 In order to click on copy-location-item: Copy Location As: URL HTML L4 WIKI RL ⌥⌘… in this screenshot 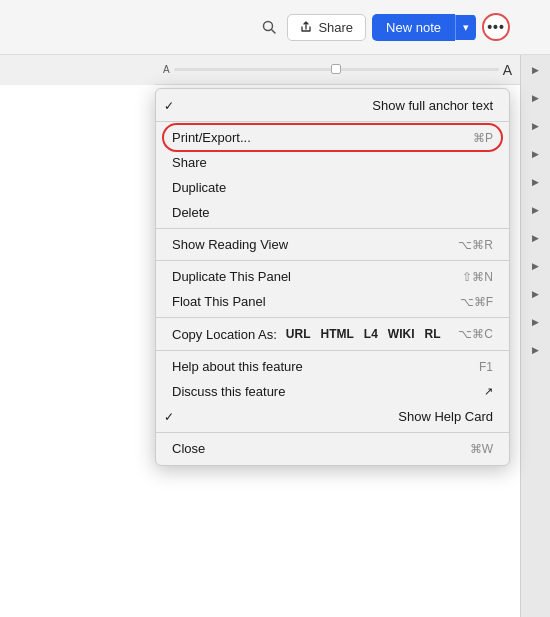, I will do `click(332, 334)`.